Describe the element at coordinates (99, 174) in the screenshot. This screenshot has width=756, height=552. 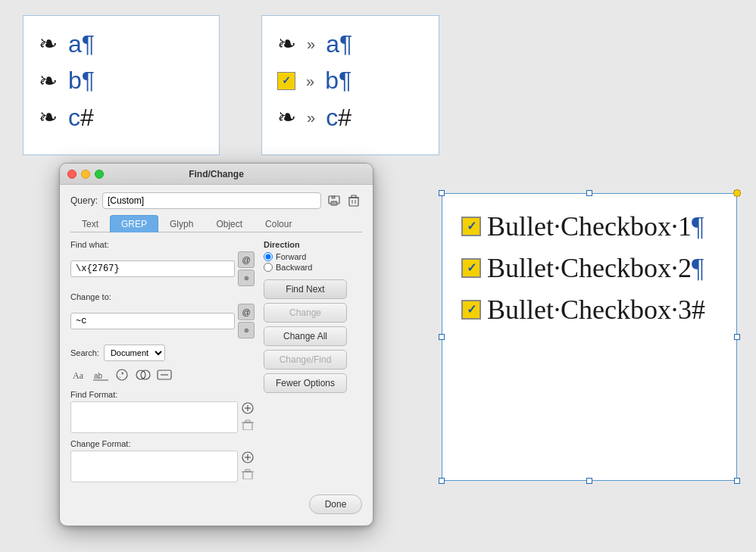
I see `maximize-button` at that location.